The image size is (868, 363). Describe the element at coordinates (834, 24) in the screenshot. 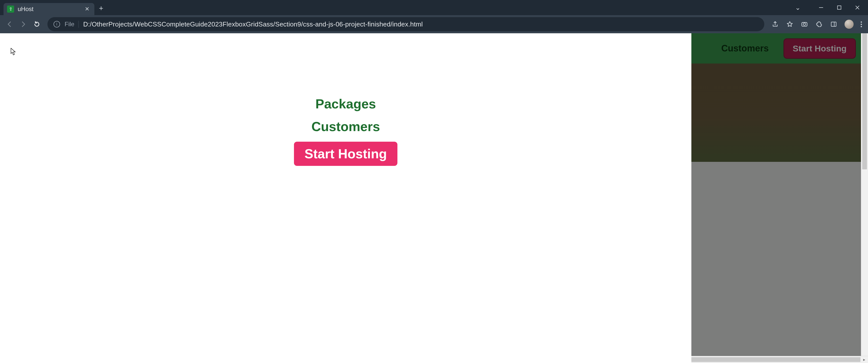

I see `sidepanel-icon` at that location.